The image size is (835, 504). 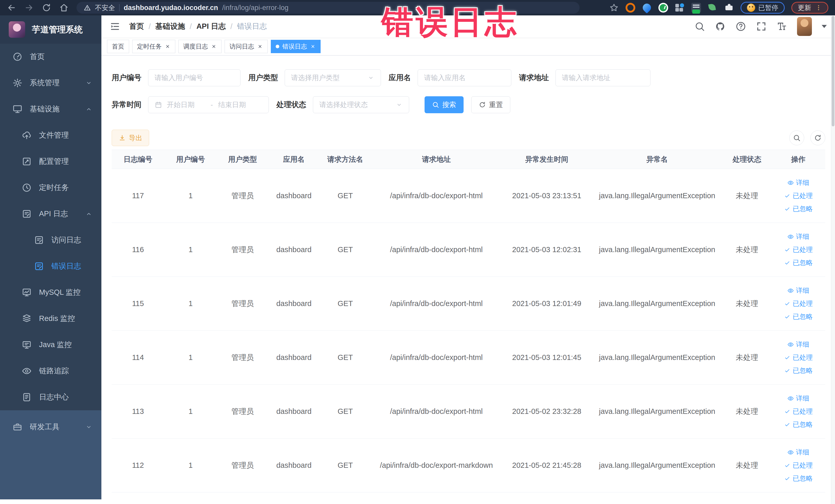 What do you see at coordinates (782, 26) in the screenshot?
I see `font-size-icon` at bounding box center [782, 26].